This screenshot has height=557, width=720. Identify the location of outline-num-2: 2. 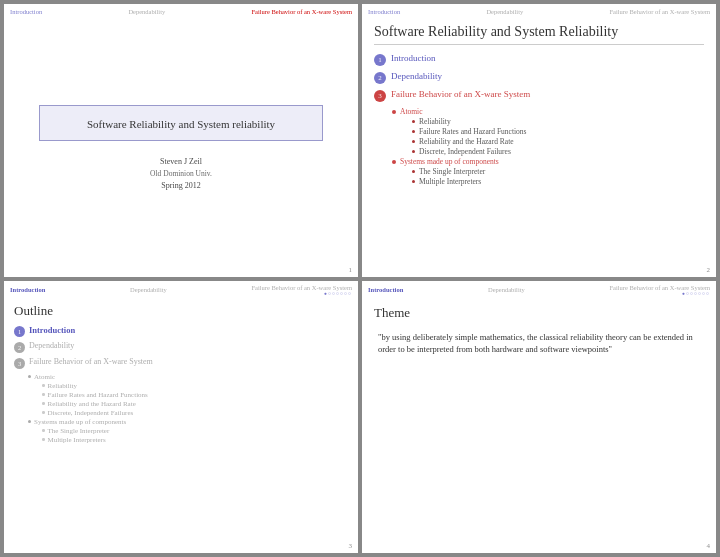
(20, 348).